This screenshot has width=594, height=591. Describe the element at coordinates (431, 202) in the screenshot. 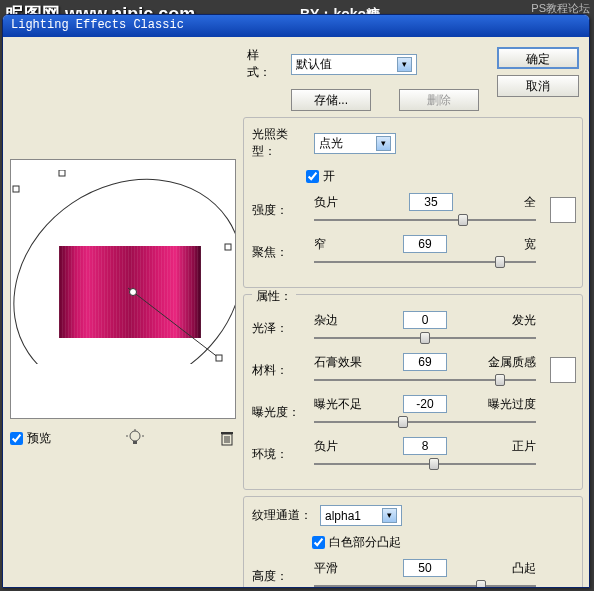

I see `intensity-input` at that location.